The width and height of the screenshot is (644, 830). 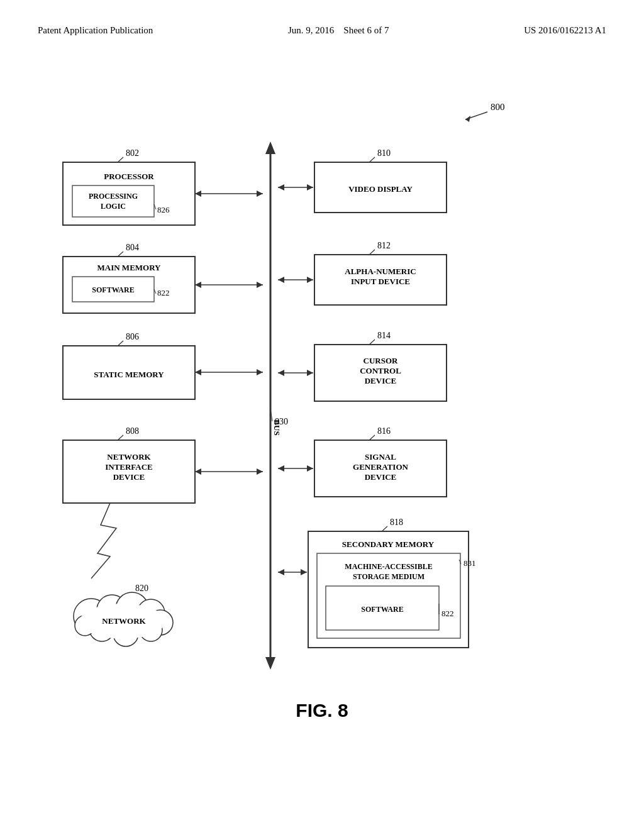 What do you see at coordinates (565, 30) in the screenshot?
I see `header-right: US 2016/0162213 A1` at bounding box center [565, 30].